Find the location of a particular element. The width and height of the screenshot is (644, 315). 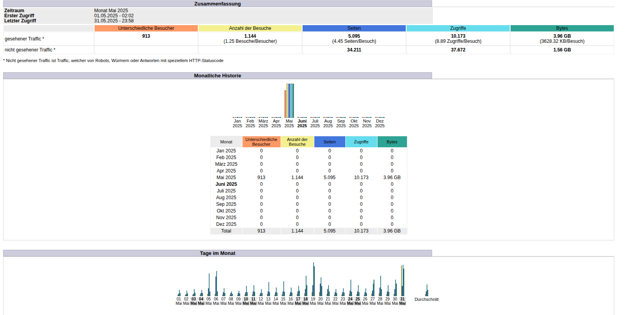

day-column: 11Mai is located at coordinates (254, 284).